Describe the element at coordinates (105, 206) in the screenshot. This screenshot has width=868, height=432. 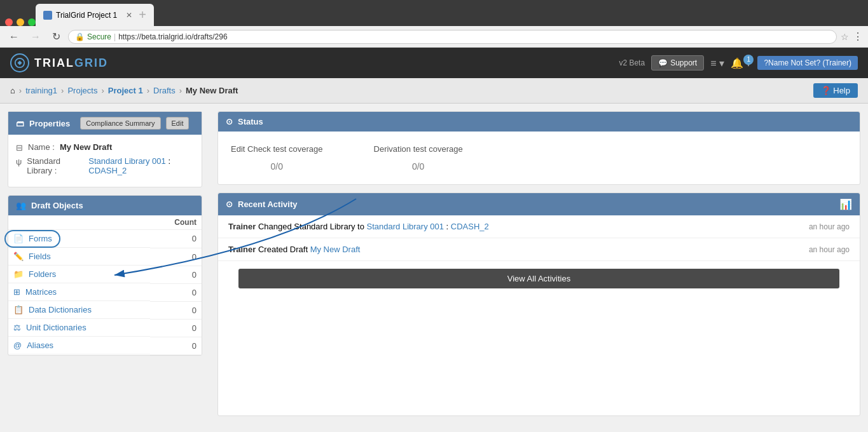
I see `draft-objects-header: 👥 Draft Objects` at that location.